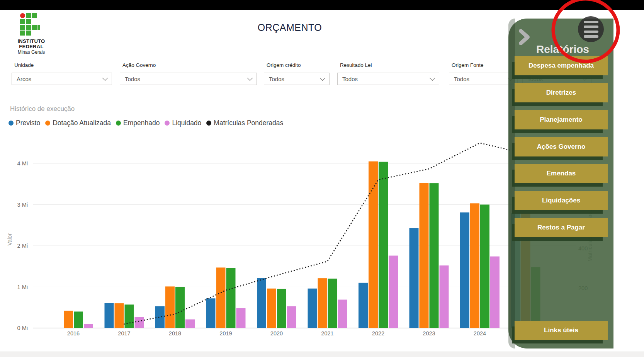 This screenshot has width=644, height=357. Describe the element at coordinates (10, 240) in the screenshot. I see `svg-text: Valor` at that location.